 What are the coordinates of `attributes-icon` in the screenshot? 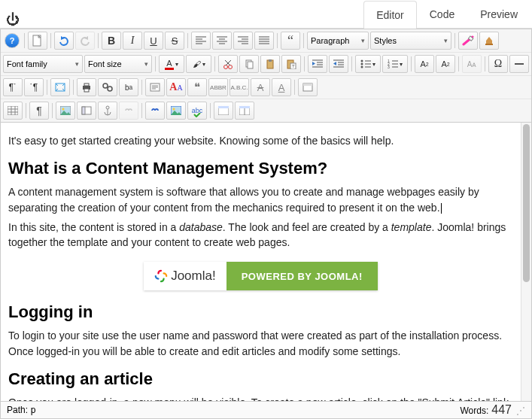 It's located at (308, 87).